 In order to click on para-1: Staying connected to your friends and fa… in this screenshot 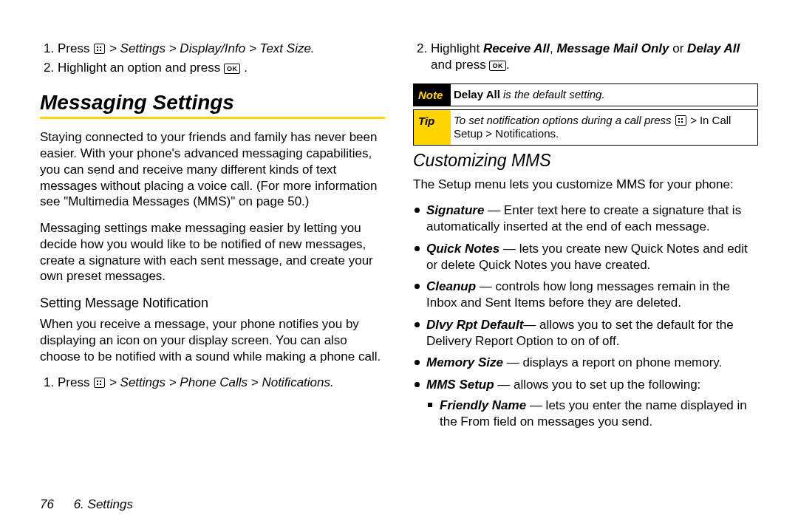, I will do `click(213, 170)`.